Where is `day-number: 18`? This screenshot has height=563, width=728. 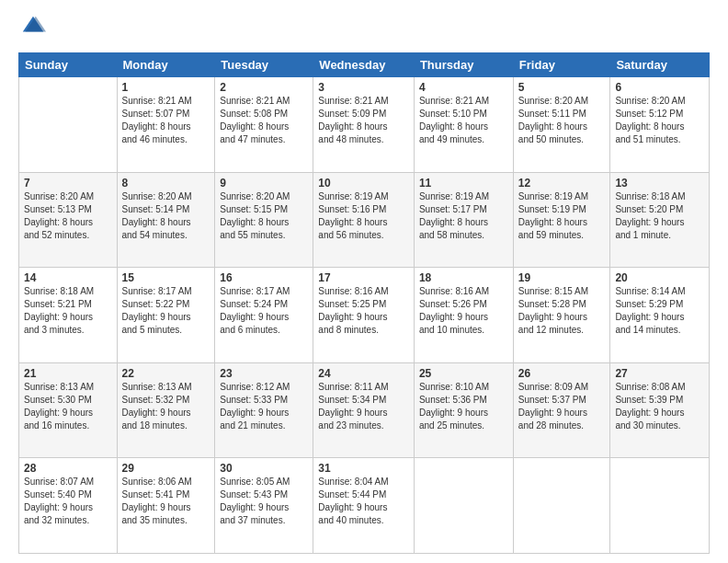 day-number: 18 is located at coordinates (463, 278).